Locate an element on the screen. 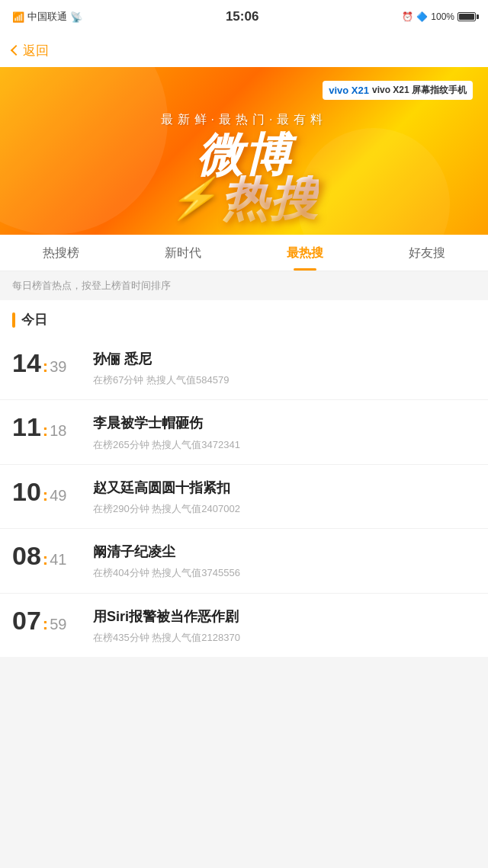 The image size is (488, 868). list-item: 07 : 59 用Siri报警被当作恶作剧 在榜435分钟 热搜人气值21283… is located at coordinates (244, 625).